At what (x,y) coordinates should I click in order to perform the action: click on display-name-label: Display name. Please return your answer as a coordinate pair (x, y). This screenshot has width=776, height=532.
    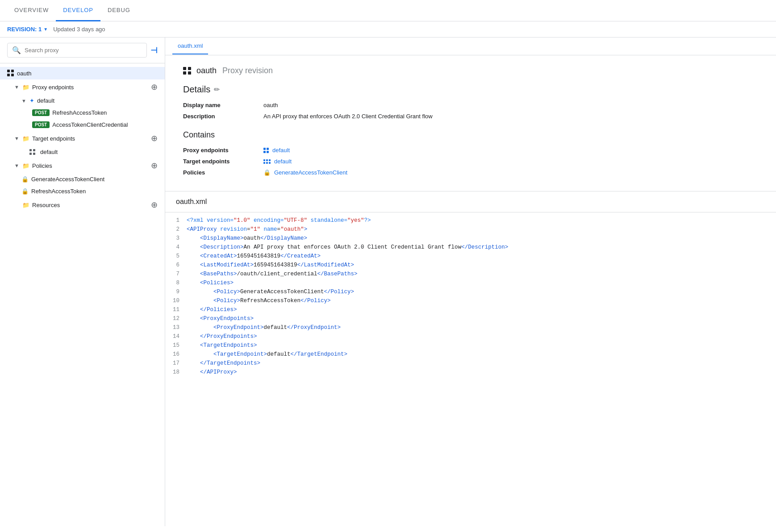
    Looking at the image, I should click on (214, 105).